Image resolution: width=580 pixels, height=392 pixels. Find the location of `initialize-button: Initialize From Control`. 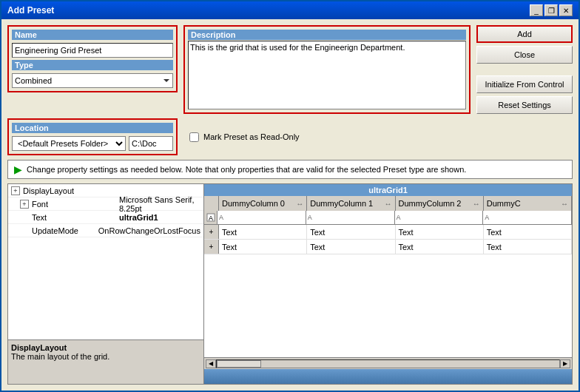

initialize-button: Initialize From Control is located at coordinates (525, 84).